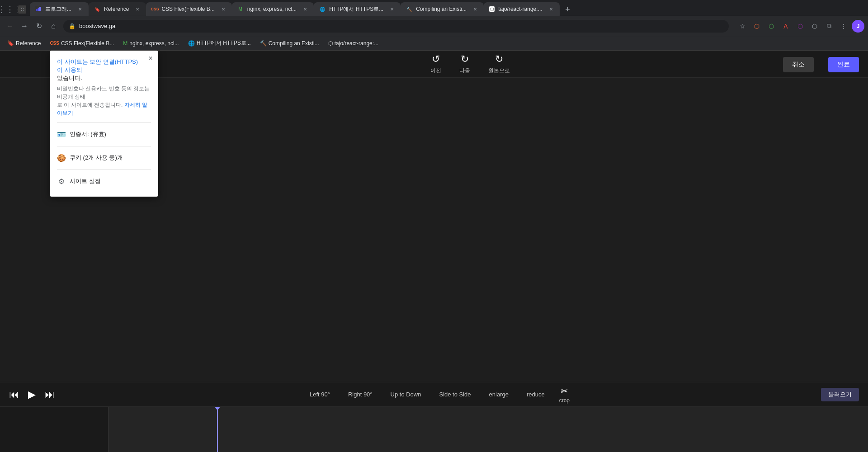 Image resolution: width=868 pixels, height=452 pixels. Describe the element at coordinates (436, 59) in the screenshot. I see `prev-icon: ↺` at that location.